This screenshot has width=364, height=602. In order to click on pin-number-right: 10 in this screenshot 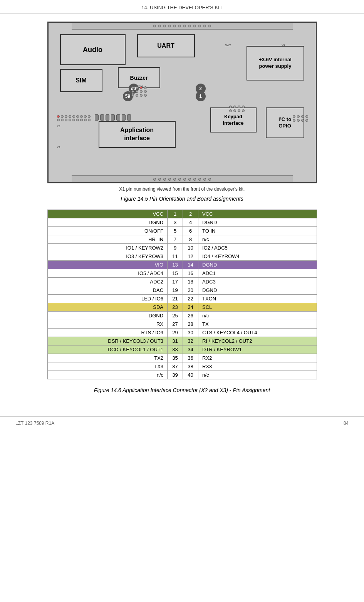, I will do `click(191, 248)`.